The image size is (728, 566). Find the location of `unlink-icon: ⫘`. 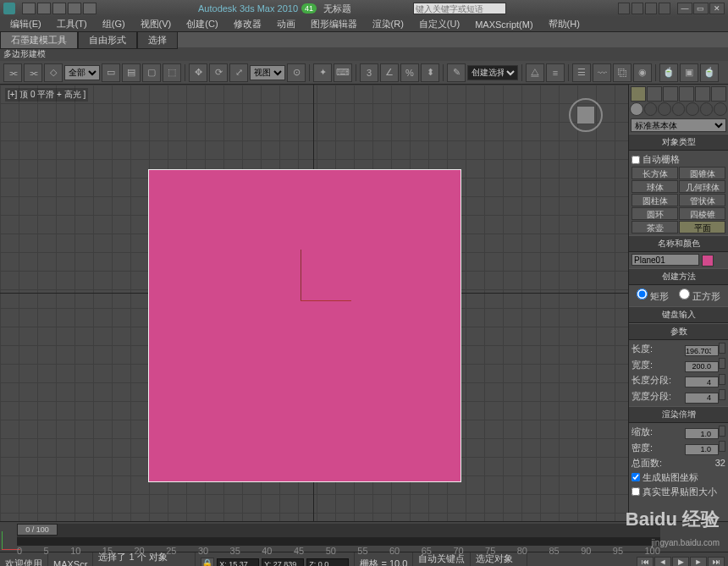

unlink-icon: ⫘ is located at coordinates (33, 73).